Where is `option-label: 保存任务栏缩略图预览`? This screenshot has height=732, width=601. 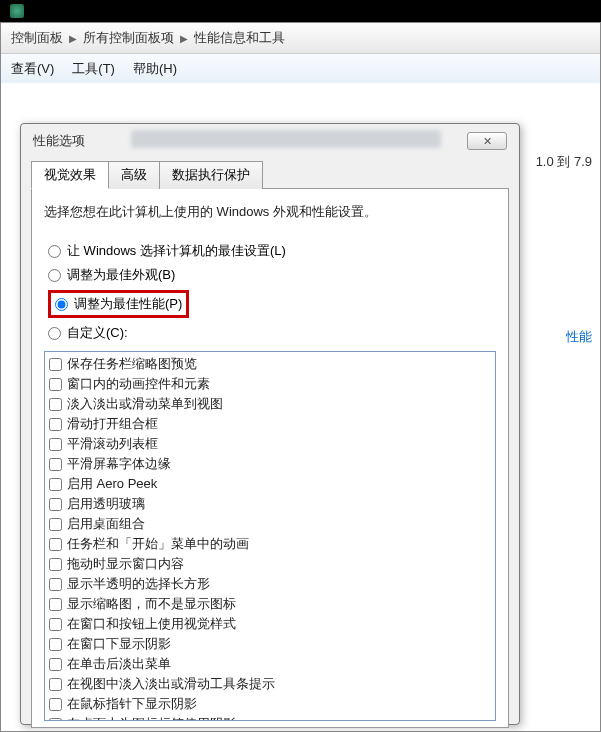
option-label: 保存任务栏缩略图预览 is located at coordinates (132, 364).